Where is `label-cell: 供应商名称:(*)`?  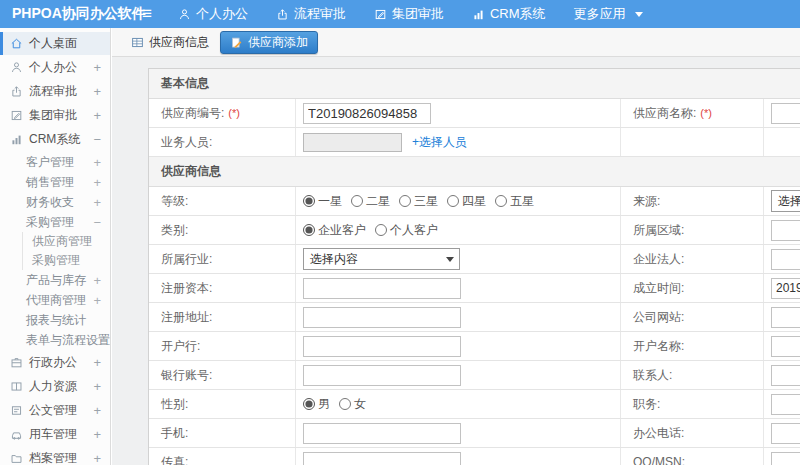 label-cell: 供应商名称:(*) is located at coordinates (692, 113).